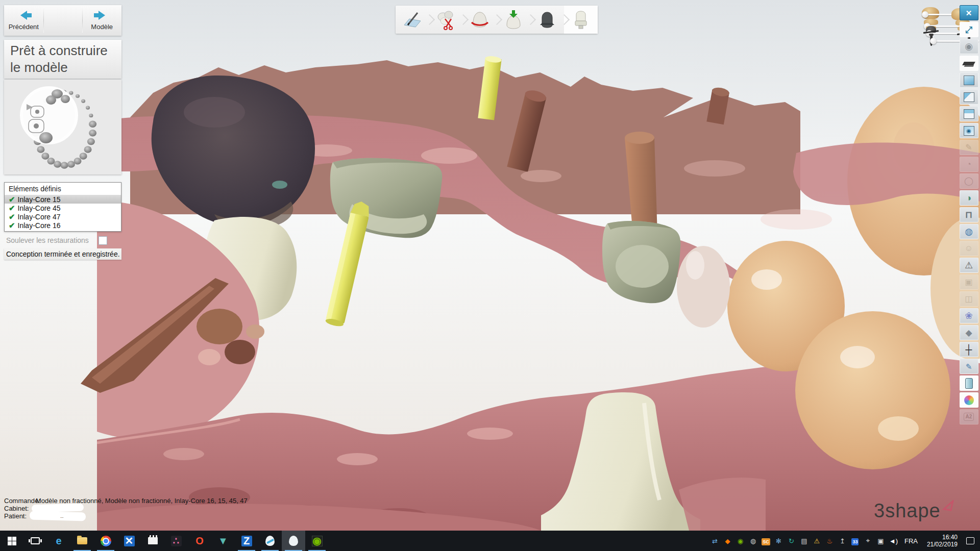 The width and height of the screenshot is (980, 551). What do you see at coordinates (969, 265) in the screenshot?
I see `warning-button: ⚠` at bounding box center [969, 265].